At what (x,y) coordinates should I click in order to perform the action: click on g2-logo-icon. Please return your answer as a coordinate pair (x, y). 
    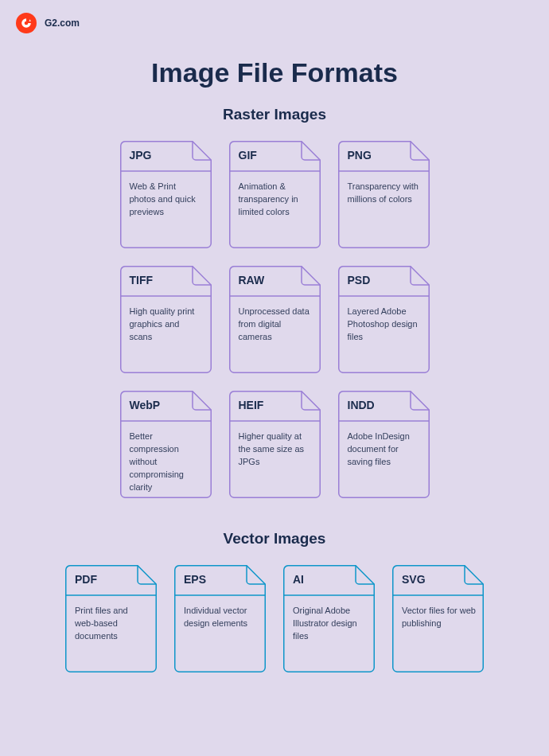
    Looking at the image, I should click on (26, 23).